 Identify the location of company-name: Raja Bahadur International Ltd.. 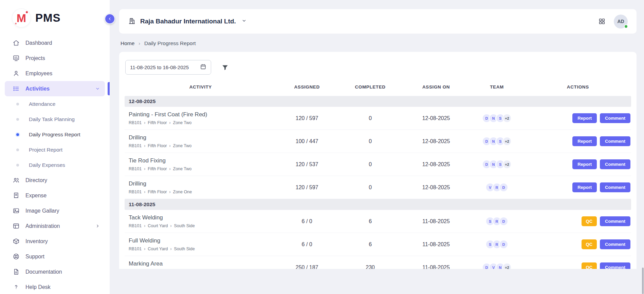
(188, 21).